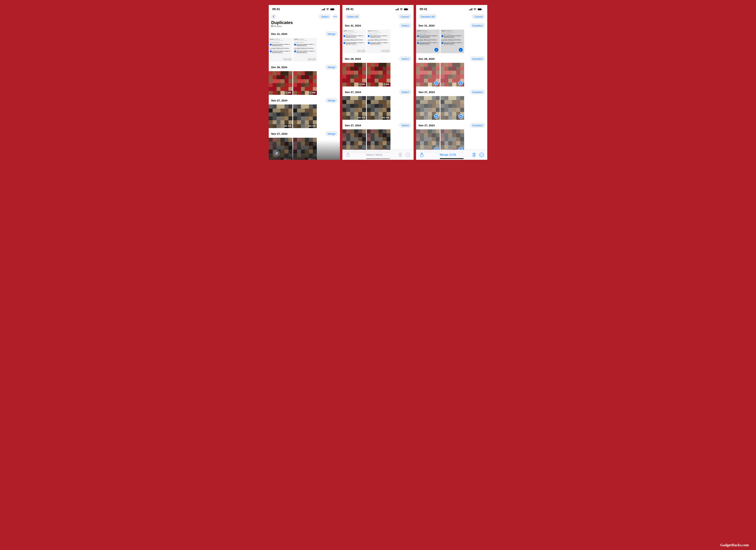 The image size is (756, 550). What do you see at coordinates (312, 126) in the screenshot?
I see `thumbnail-size: 482 KB` at bounding box center [312, 126].